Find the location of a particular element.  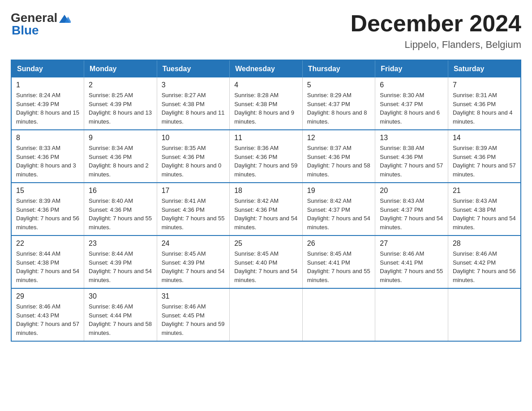

weekday-header-row: SundayMondayTuesdayWednesdayThursdayFrid… is located at coordinates (266, 69).